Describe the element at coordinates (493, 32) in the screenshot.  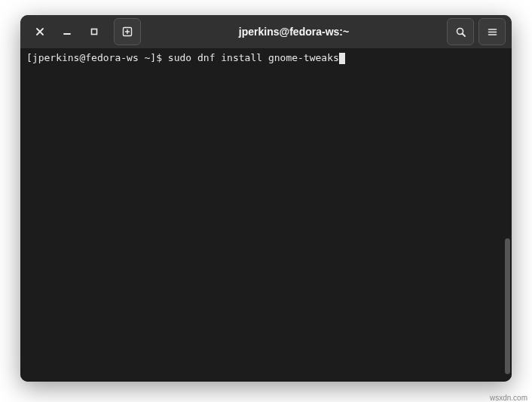
I see `hamburger-icon` at that location.